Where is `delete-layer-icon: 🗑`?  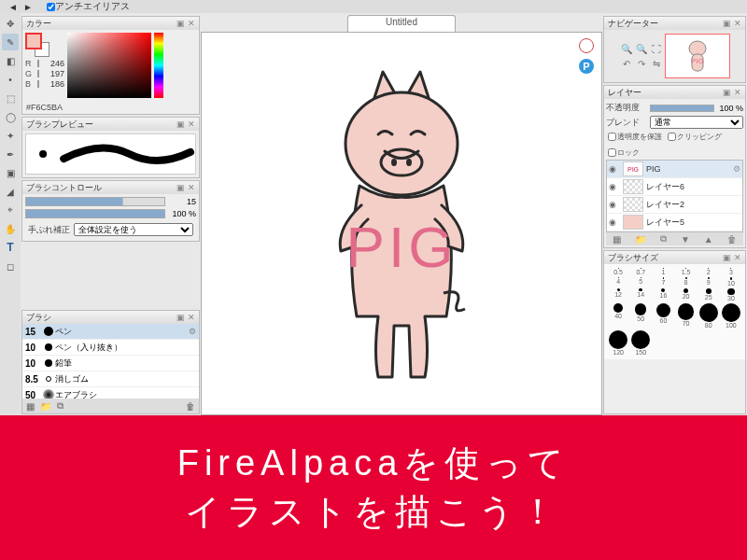
delete-layer-icon: 🗑 is located at coordinates (732, 239).